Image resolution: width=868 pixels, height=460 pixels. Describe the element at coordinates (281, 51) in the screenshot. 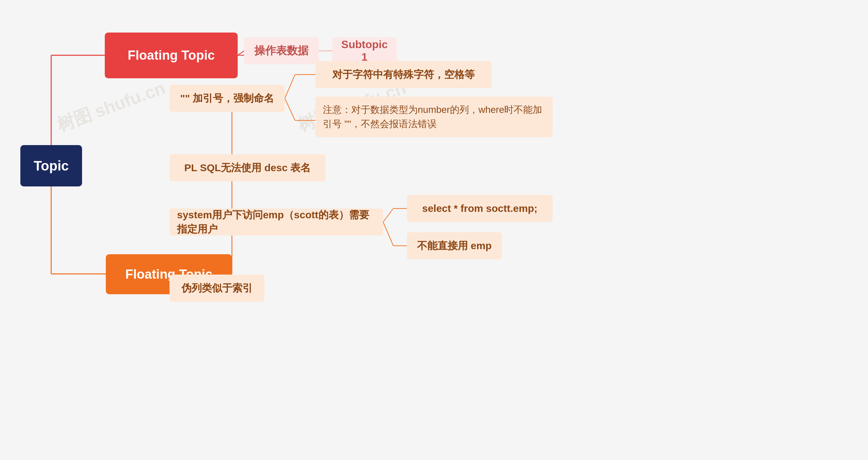

I see `caozuo-node: 操作表数据` at that location.